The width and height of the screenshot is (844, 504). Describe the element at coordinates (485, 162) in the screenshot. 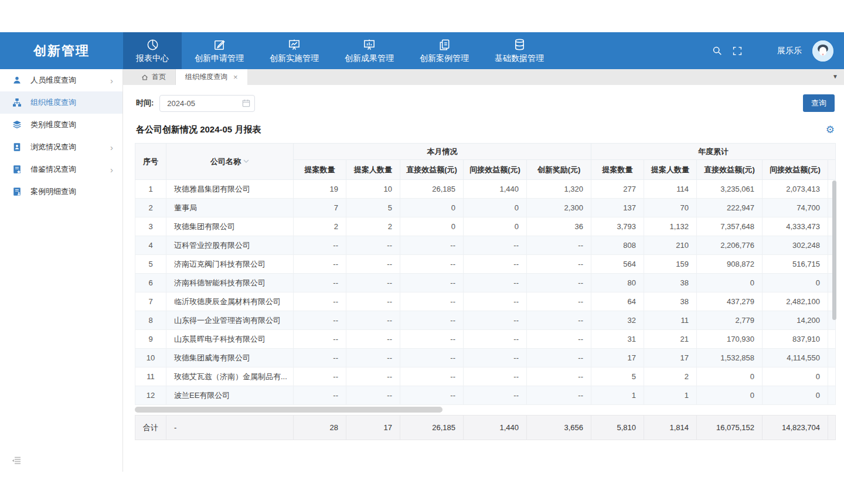

I see `table-head: 序号公司名称本月情况年度累计提案数量提案人数量直接效益额(元)间接效益额(元)创…` at that location.